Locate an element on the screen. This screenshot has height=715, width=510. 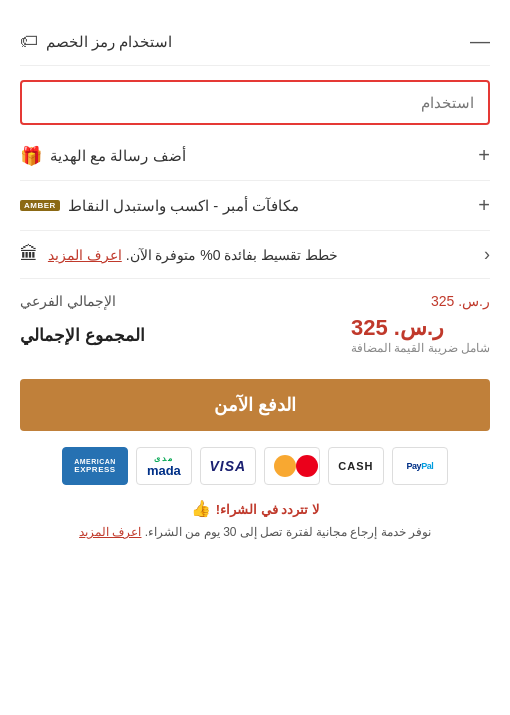
total-value: ر.س. 325 is located at coordinates (398, 328).